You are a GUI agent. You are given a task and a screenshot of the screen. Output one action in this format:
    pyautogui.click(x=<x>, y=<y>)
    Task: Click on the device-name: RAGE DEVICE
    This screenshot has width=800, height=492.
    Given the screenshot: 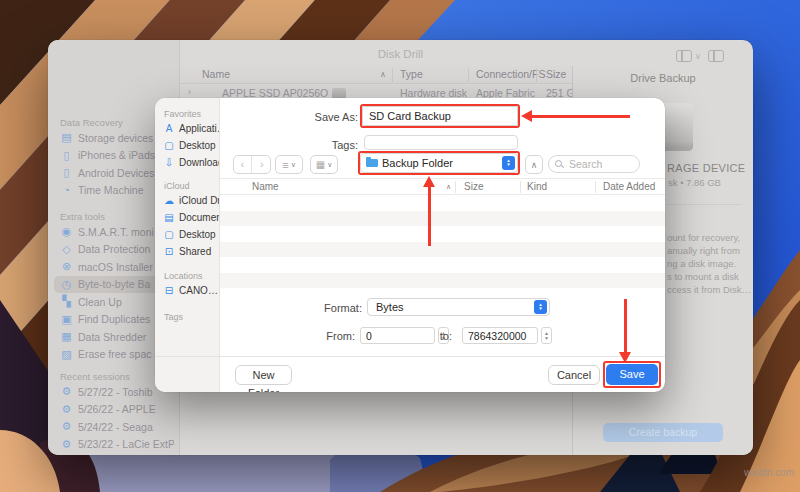 What is the action you would take?
    pyautogui.click(x=706, y=168)
    